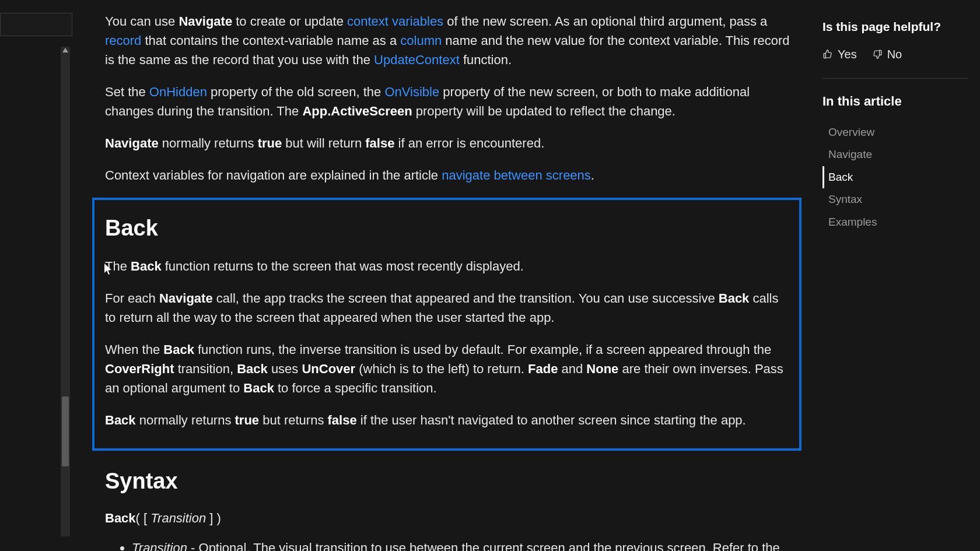 This screenshot has width=980, height=551. I want to click on text: function., so click(485, 59).